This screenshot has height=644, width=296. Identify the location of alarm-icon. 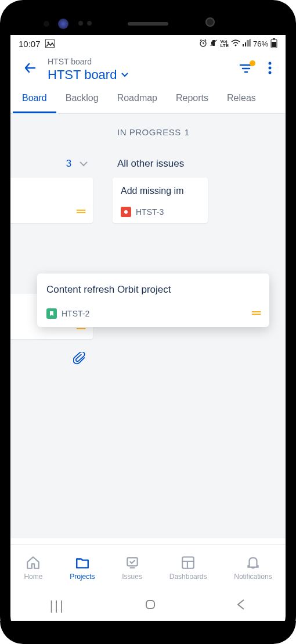
(203, 44).